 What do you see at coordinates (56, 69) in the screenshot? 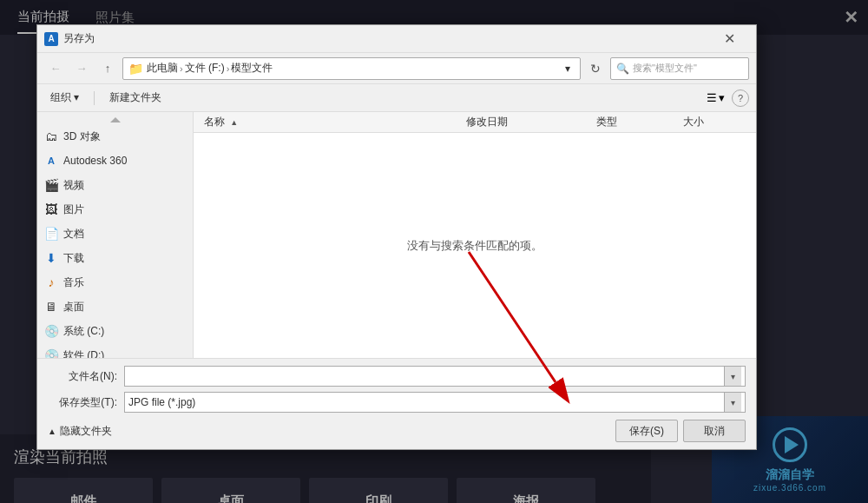
I see `nav-back-button: ←` at bounding box center [56, 69].